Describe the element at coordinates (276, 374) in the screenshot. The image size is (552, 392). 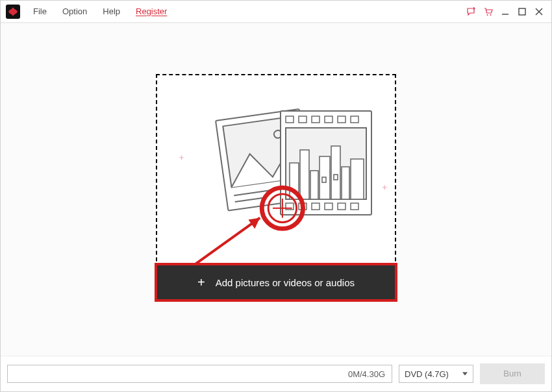
I see `bottom-bar: 0M/4.30G DVD (4.7G) Burn` at that location.